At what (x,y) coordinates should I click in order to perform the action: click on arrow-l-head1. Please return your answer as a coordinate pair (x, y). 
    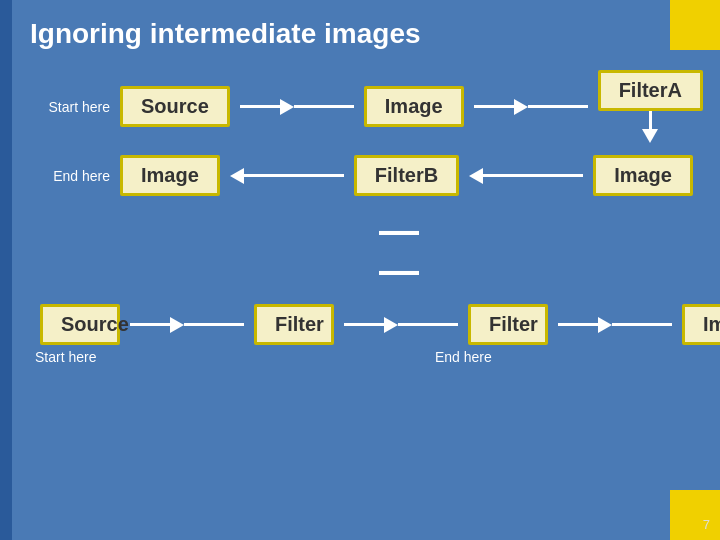
    Looking at the image, I should click on (237, 176).